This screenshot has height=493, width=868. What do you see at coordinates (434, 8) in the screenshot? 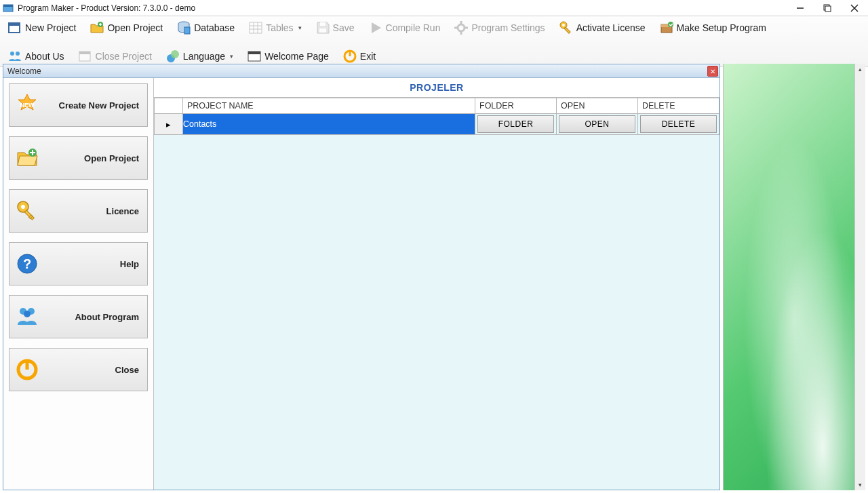
I see `titlebar: Program Maker - Product Version: 7.3.0.0…` at bounding box center [434, 8].